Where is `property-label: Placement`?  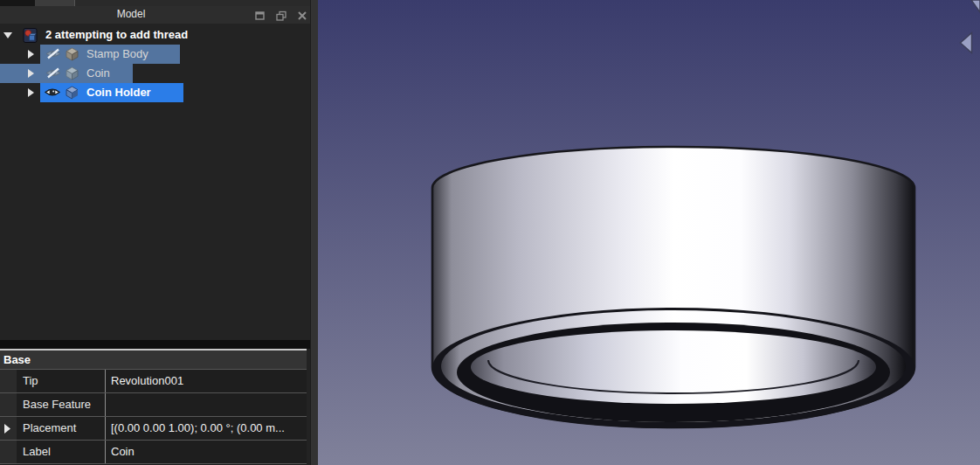
property-label: Placement is located at coordinates (61, 428).